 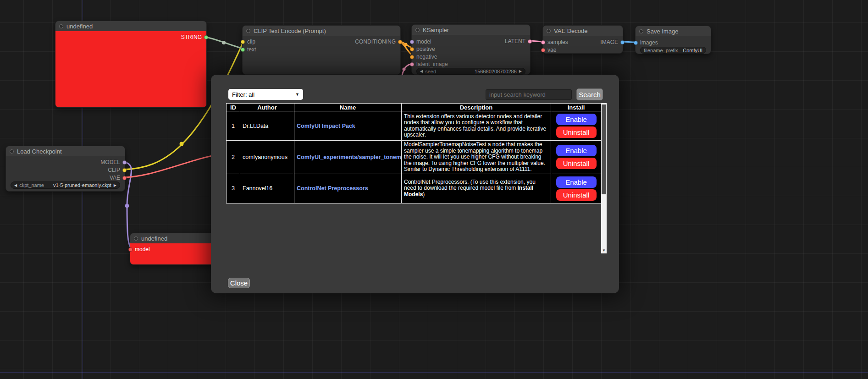 What do you see at coordinates (543, 50) in the screenshot?
I see `input-pin-vae` at bounding box center [543, 50].